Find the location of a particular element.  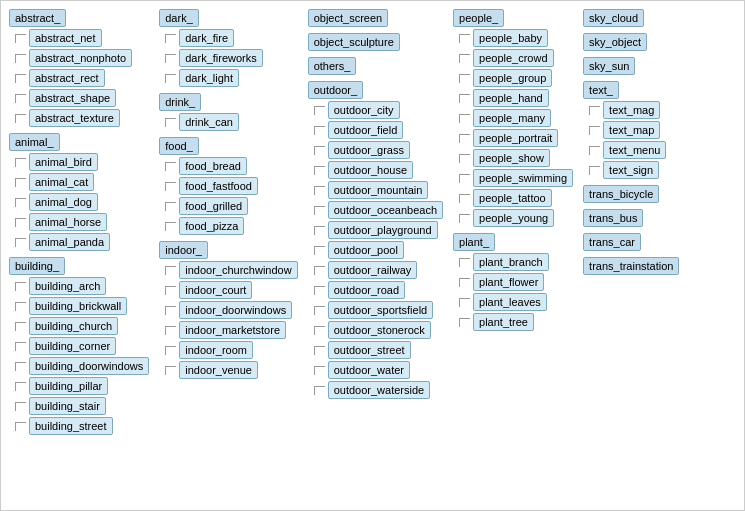

group-drink_: drink_drink_can is located at coordinates (228, 112).